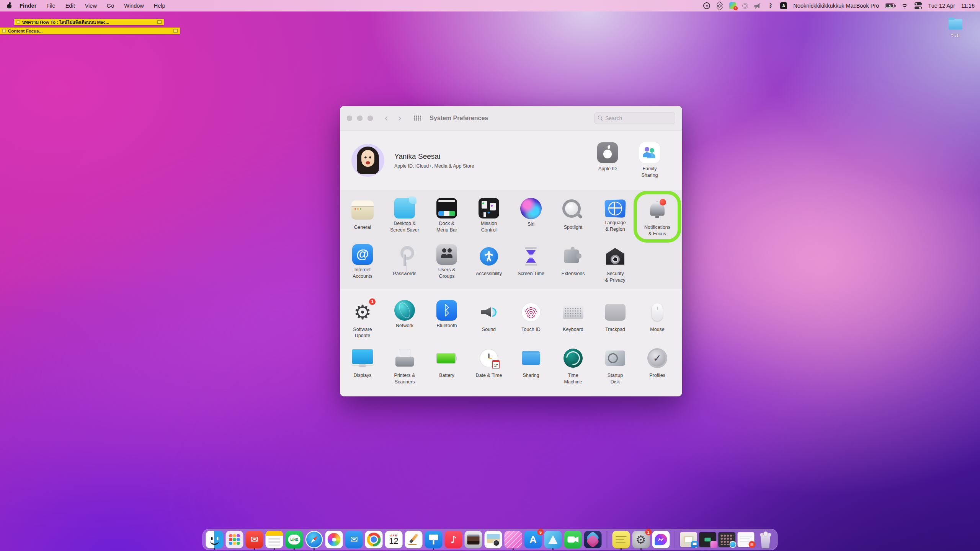 The height and width of the screenshot is (551, 980). What do you see at coordinates (489, 219) in the screenshot?
I see `pref-mission-control: Mission Control` at bounding box center [489, 219].